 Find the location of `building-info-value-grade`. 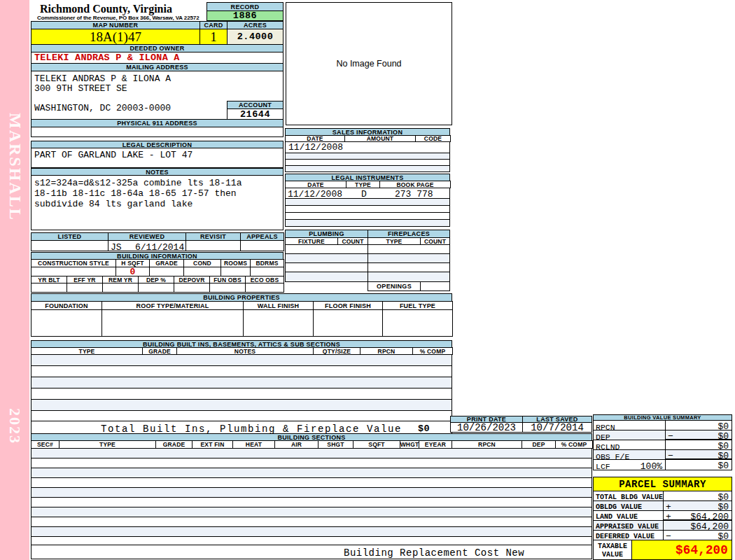

building-info-value-grade is located at coordinates (167, 272).